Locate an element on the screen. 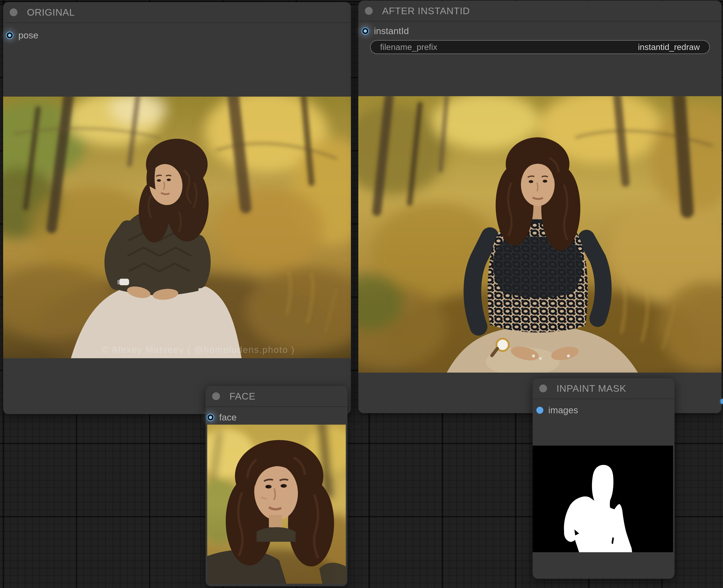 This screenshot has height=588, width=723. node-face: FACE face is located at coordinates (276, 486).